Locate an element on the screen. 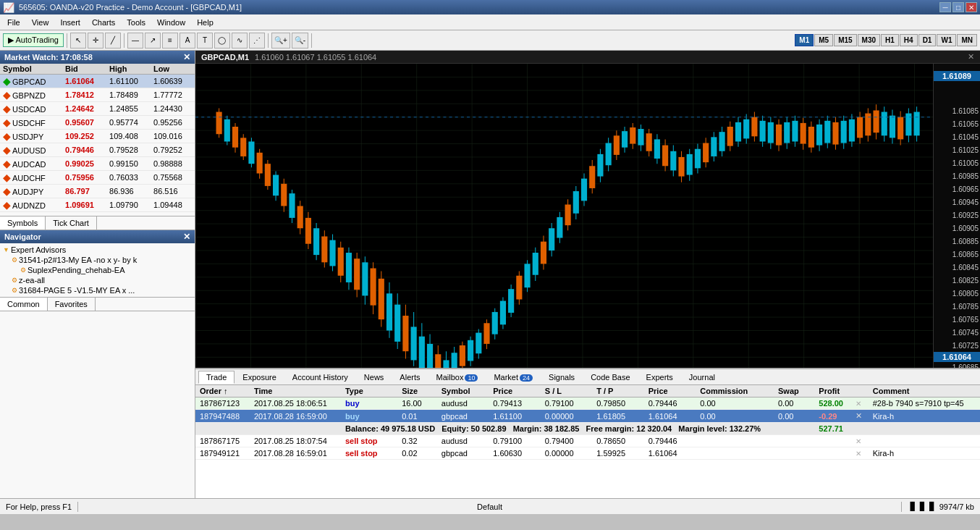 Image resolution: width=980 pixels, height=530 pixels. mw-high-8: 86.936 is located at coordinates (129, 191).